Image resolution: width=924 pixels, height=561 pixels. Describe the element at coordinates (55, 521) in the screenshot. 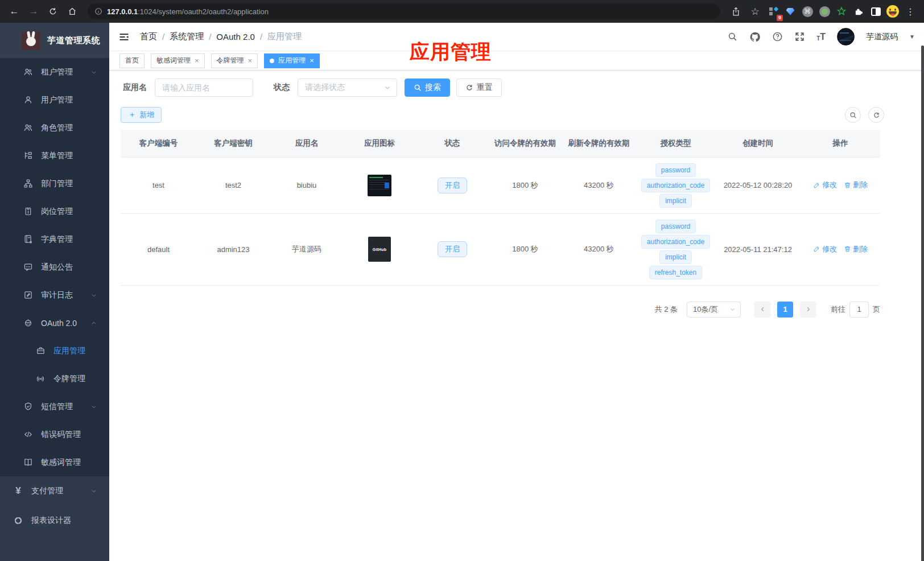

I see `sidebar-item-报表设计器: 报表设计器` at that location.